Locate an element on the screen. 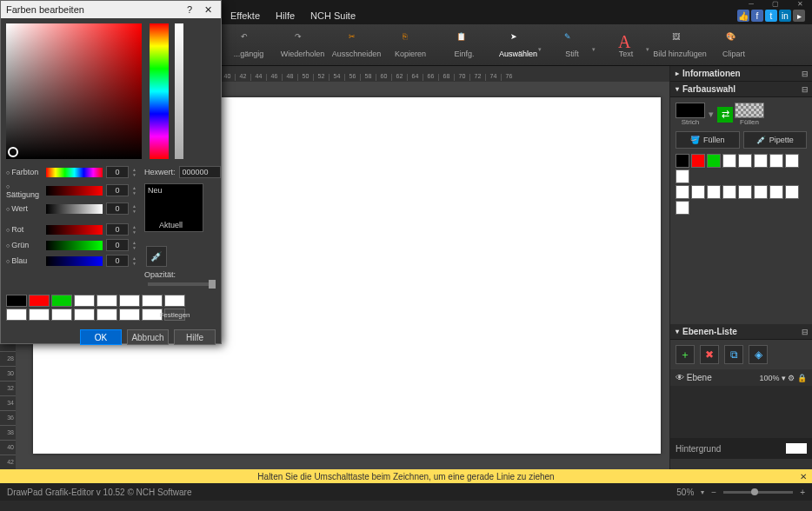 This screenshot has height=511, width=812. colors-panel-header: Farbauswahl⊟ is located at coordinates (741, 90).